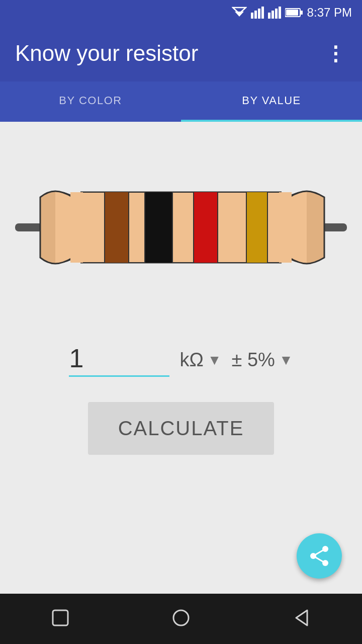 This screenshot has width=362, height=644. Describe the element at coordinates (275, 13) in the screenshot. I see `signal2-icon` at that location.